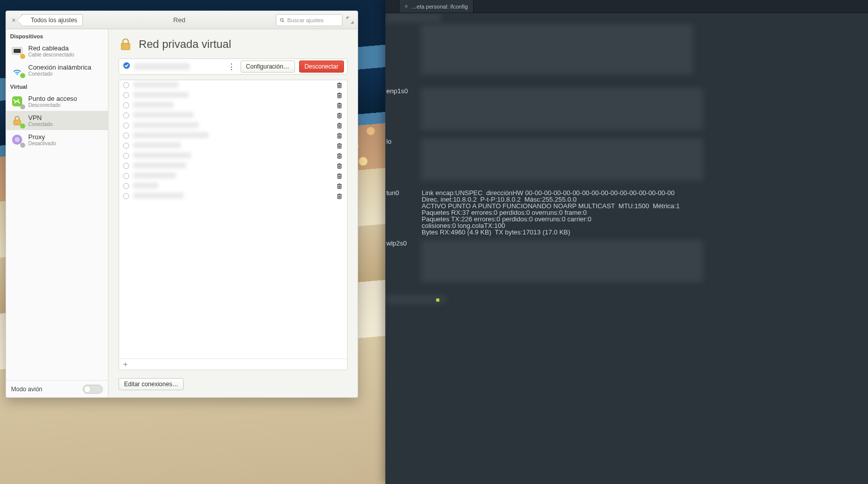 The image size is (868, 484). What do you see at coordinates (407, 7) in the screenshot?
I see `tab-close-button: ×` at bounding box center [407, 7].